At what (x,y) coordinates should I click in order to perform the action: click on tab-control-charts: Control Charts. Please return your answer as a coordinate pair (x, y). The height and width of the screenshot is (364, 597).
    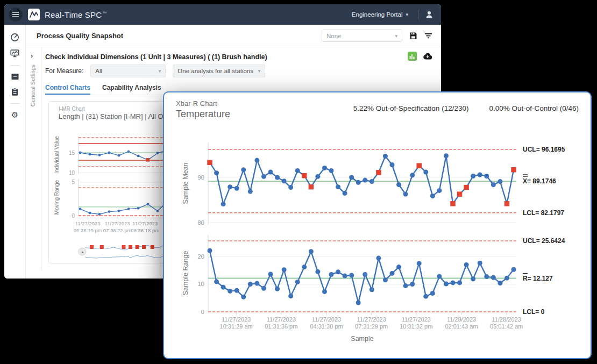
    Looking at the image, I should click on (68, 89).